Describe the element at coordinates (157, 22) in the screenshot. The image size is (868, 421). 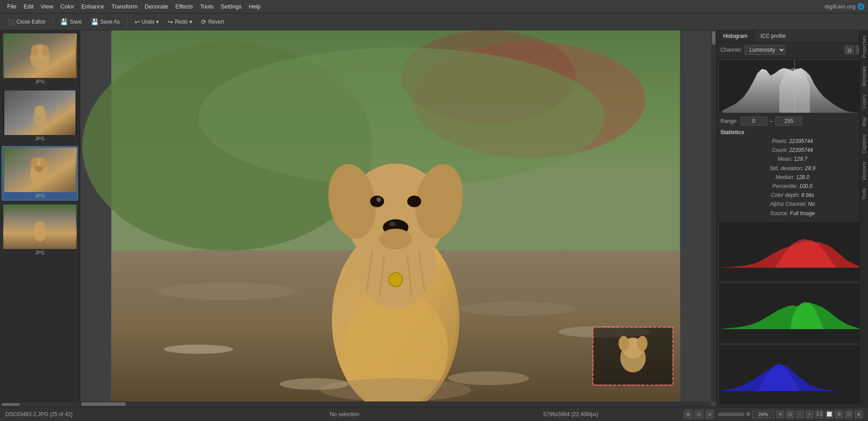
I see `undo-dropdown-icon: ▾` at that location.